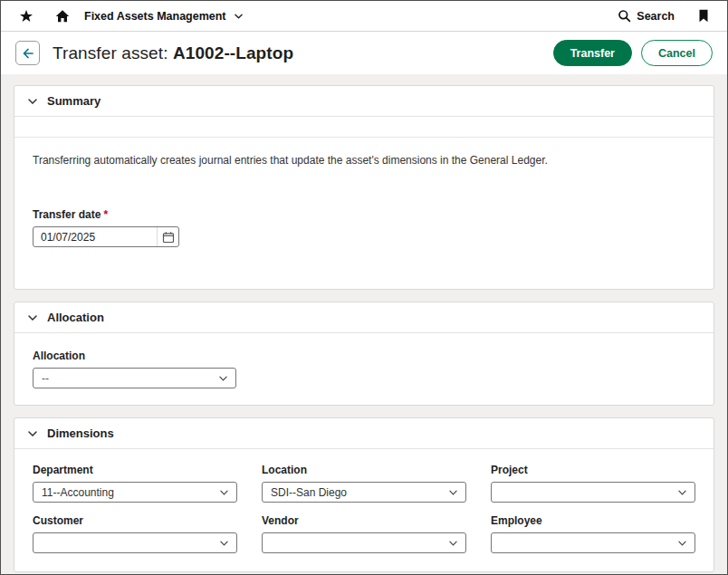 Image resolution: width=728 pixels, height=575 pixels. What do you see at coordinates (135, 493) in the screenshot?
I see `department-select: 11--Accounting` at bounding box center [135, 493].